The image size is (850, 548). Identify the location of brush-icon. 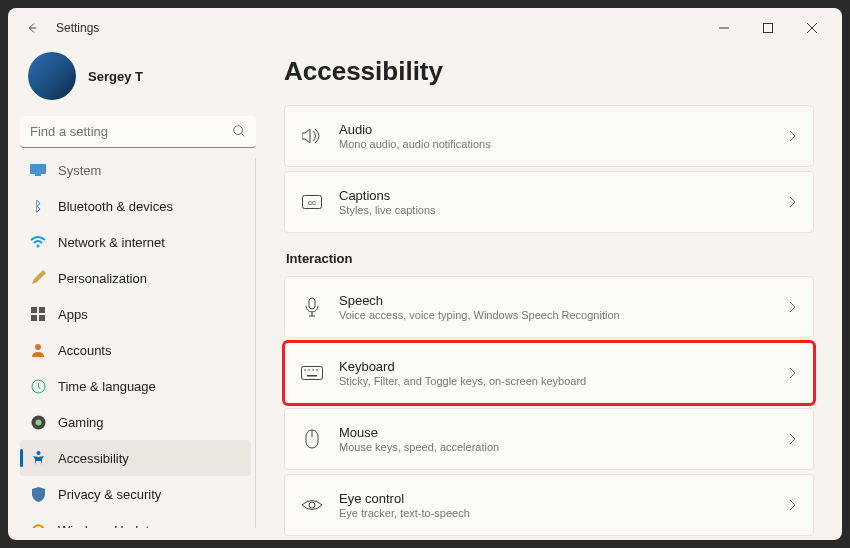
(38, 278).